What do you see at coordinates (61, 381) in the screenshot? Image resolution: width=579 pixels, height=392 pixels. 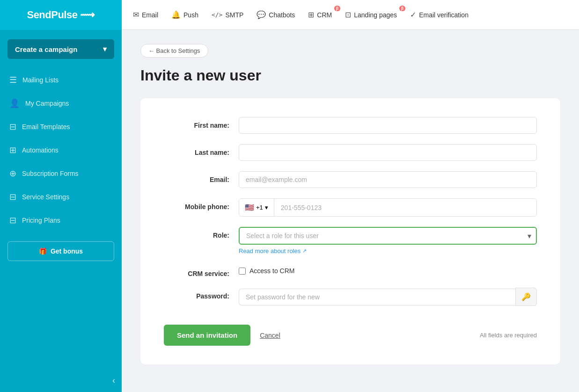 I see `sidebar-collapse-button: ‹` at bounding box center [61, 381].